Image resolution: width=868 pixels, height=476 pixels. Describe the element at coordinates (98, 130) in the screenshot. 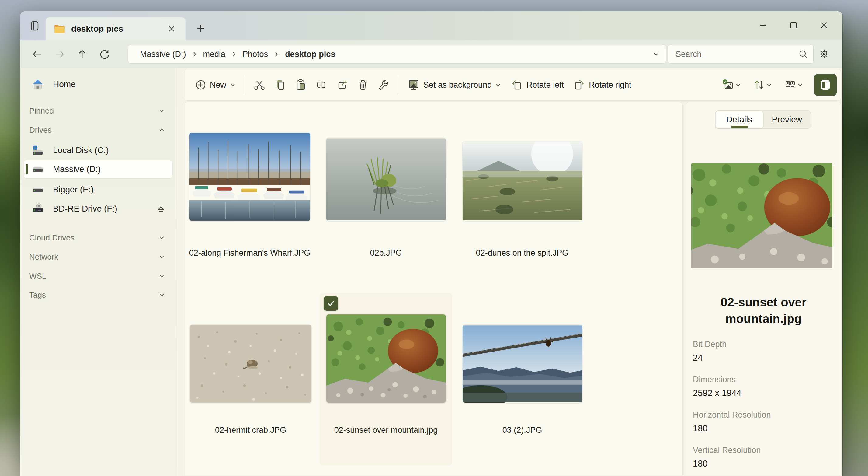

I see `sidebar-section-drives: Drives` at that location.